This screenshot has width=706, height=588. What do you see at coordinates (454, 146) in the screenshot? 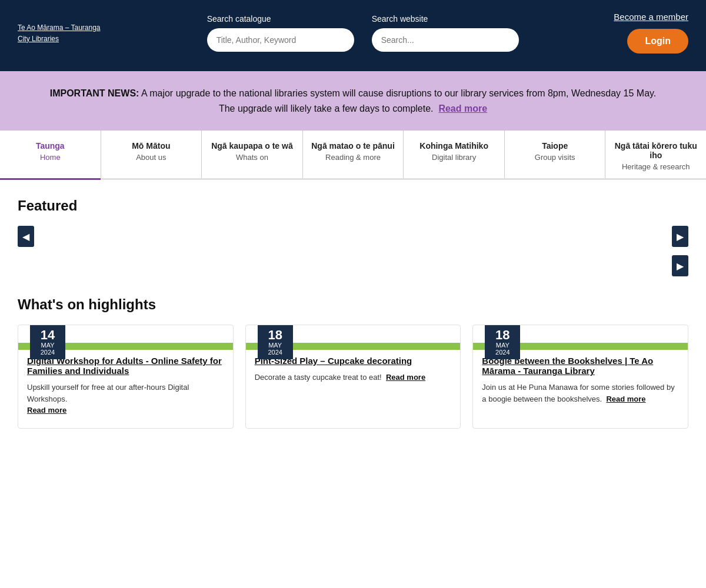
I see `nav-maori-digital: Kohinga Matihiko` at bounding box center [454, 146].